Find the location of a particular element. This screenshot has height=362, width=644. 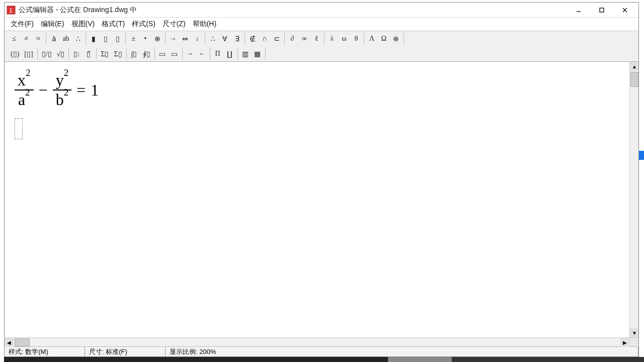

symbol-palette-row: ≤≠≈ȧab∴▮▯▯±•⊗→⇔↓∴∀∃∉∩⊂∂∞ℓλωθΛΩ⊕ is located at coordinates (321, 39).